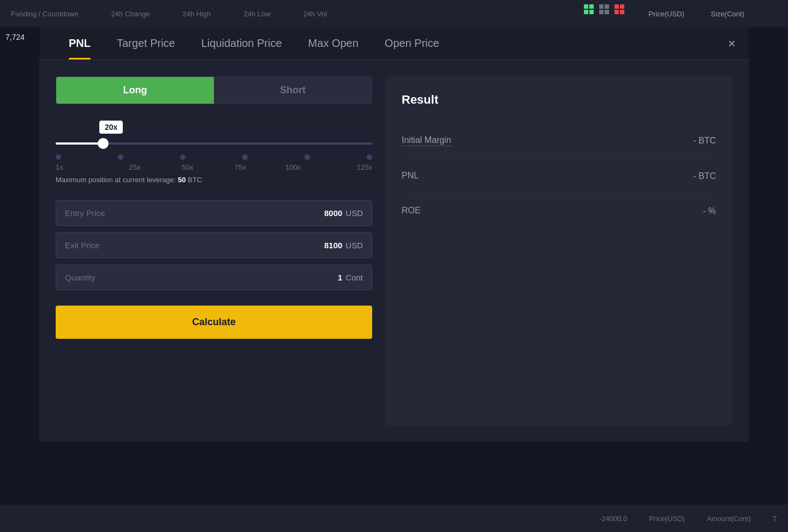 The image size is (788, 532). Describe the element at coordinates (559, 141) in the screenshot. I see `result-initial-margin-row: Initial Margin - BTC` at that location.